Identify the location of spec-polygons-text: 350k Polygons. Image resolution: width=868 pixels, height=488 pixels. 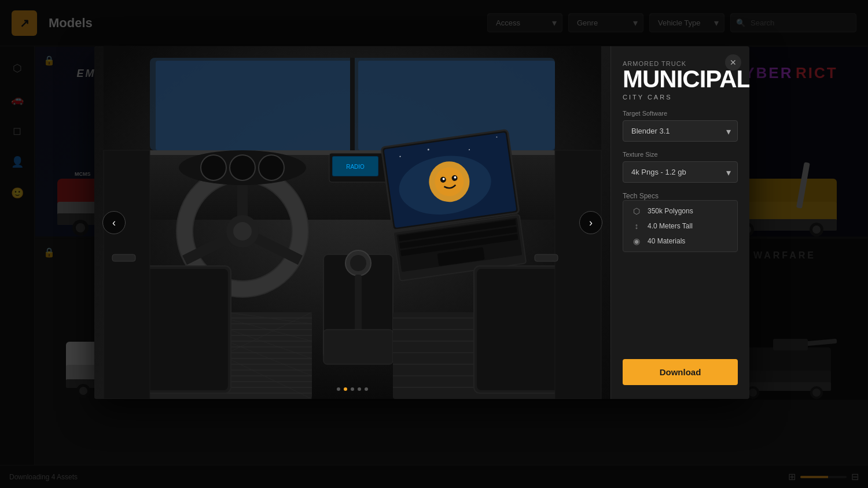
(670, 211).